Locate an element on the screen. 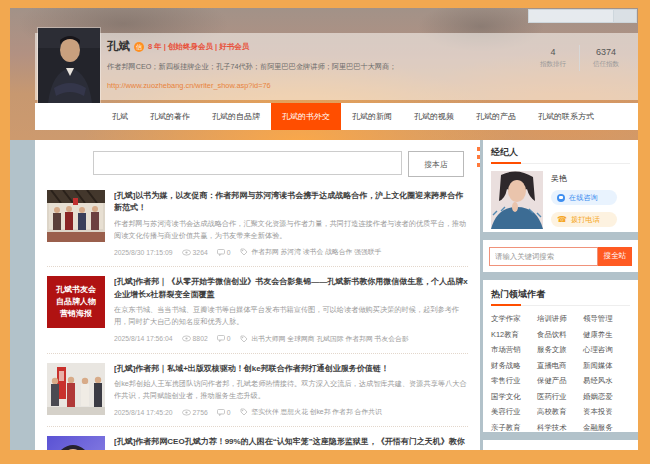 The width and height of the screenshot is (650, 464). hot-tag: 新闻媒体 is located at coordinates (605, 366).